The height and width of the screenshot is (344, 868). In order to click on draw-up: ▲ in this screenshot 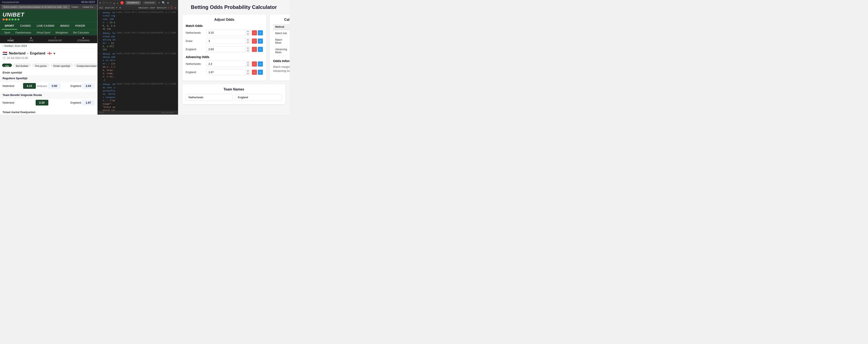, I will do `click(248, 40)`.